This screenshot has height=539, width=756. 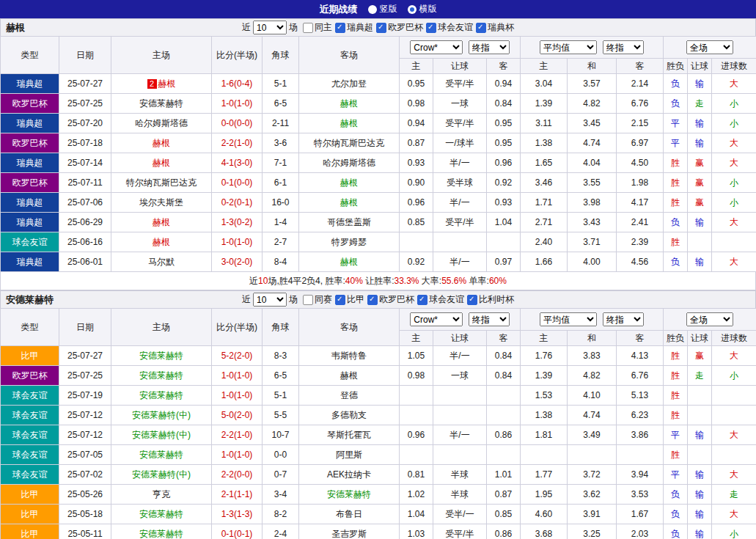 I want to click on team-text: 特尔纳瓦斯巴达克, so click(x=349, y=143).